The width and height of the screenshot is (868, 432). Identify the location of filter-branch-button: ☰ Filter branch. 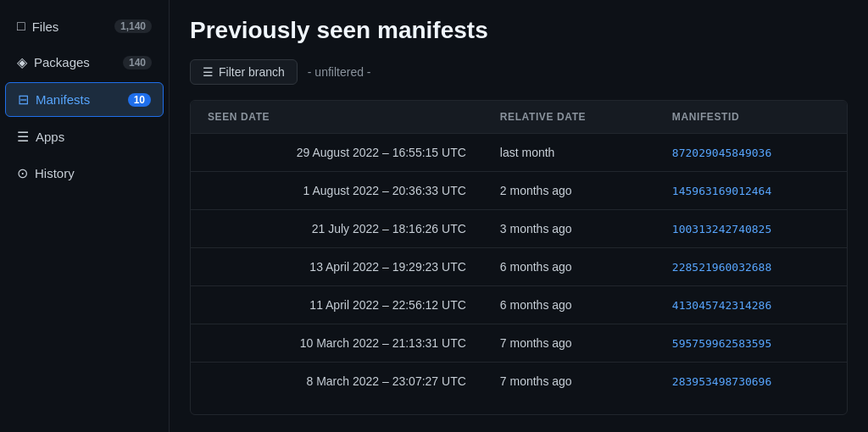
(244, 72).